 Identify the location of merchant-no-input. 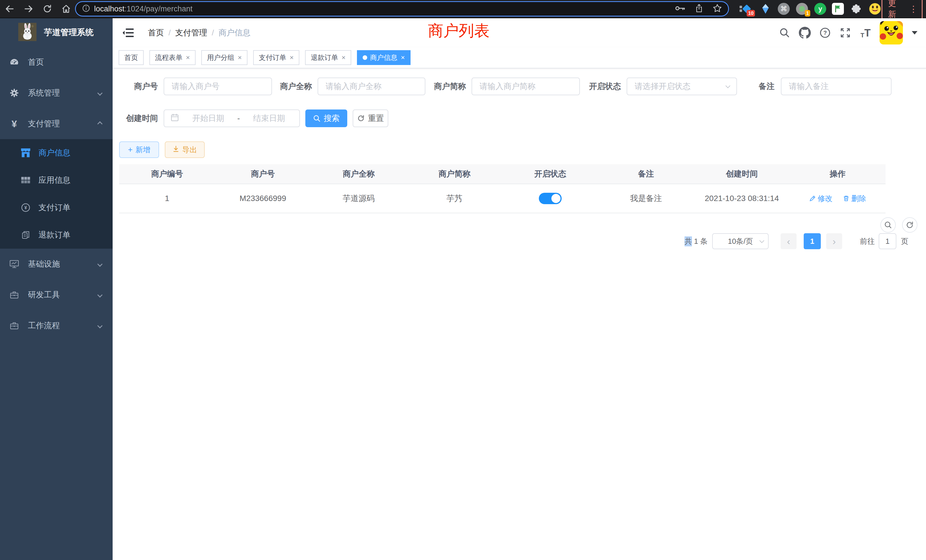
(218, 86).